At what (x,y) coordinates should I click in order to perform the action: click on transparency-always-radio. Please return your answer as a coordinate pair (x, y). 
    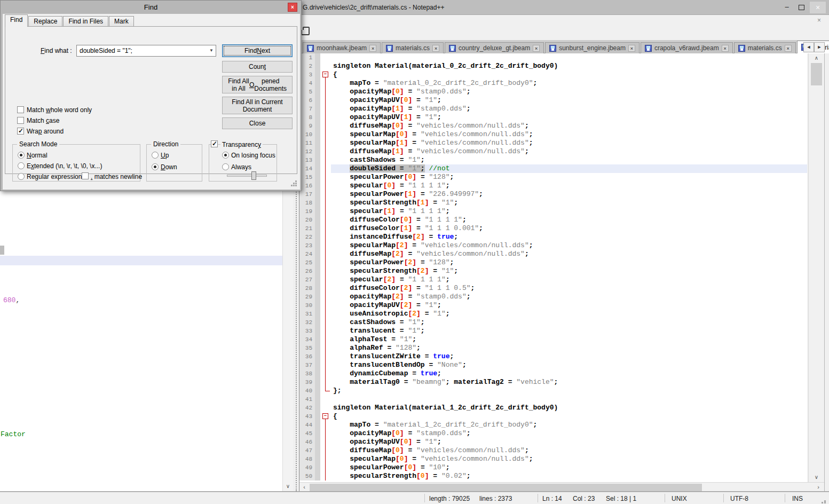
    Looking at the image, I should click on (225, 167).